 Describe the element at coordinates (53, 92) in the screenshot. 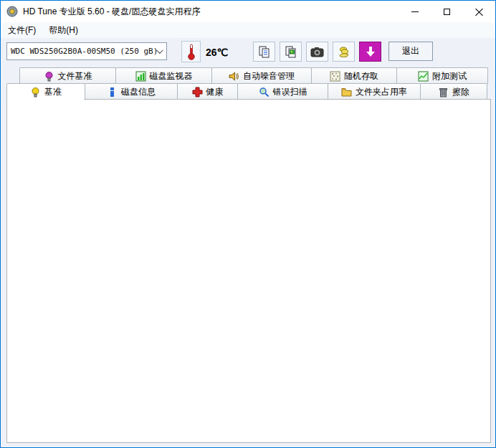

I see `tab-label: 基准` at that location.